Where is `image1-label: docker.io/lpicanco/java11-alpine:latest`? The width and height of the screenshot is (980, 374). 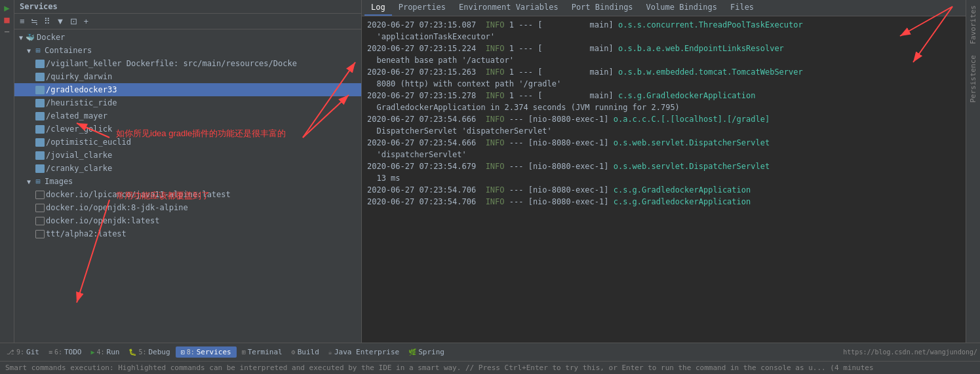 image1-label: docker.io/lpicanco/java11-alpine:latest is located at coordinates (138, 195).